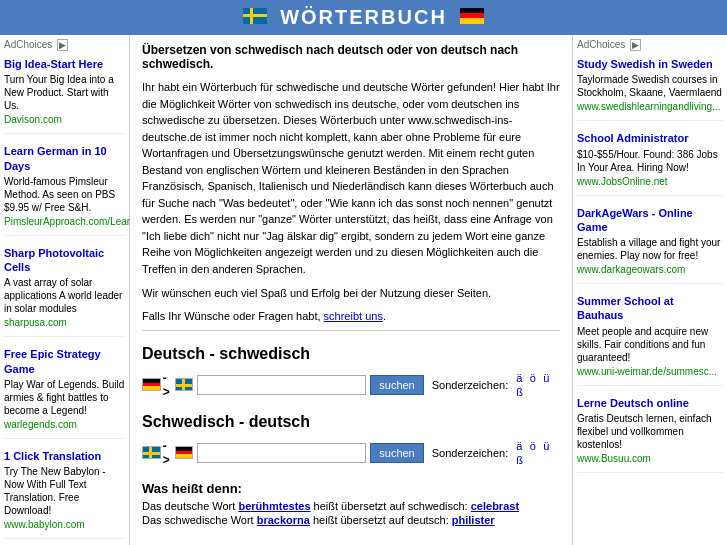 The height and width of the screenshot is (545, 727). What do you see at coordinates (255, 18) in the screenshot?
I see `flag-sweden-header` at bounding box center [255, 18].